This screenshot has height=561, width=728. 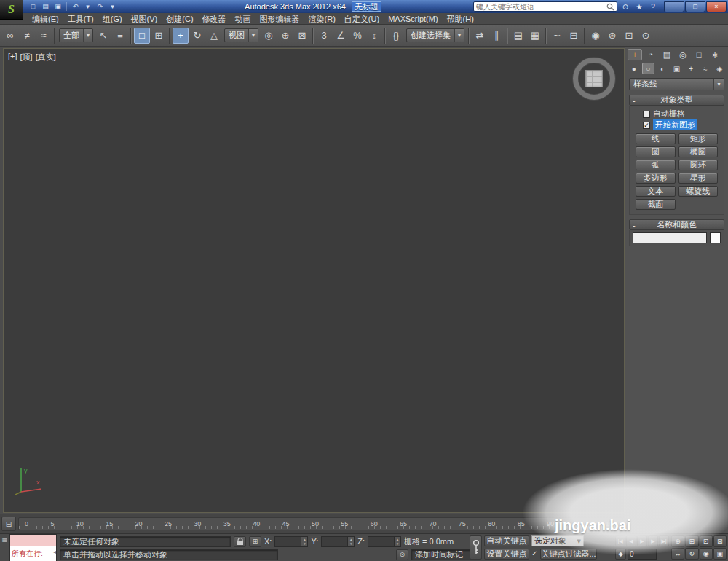 What do you see at coordinates (692, 554) in the screenshot?
I see `orbit-icon: ↻` at bounding box center [692, 554].